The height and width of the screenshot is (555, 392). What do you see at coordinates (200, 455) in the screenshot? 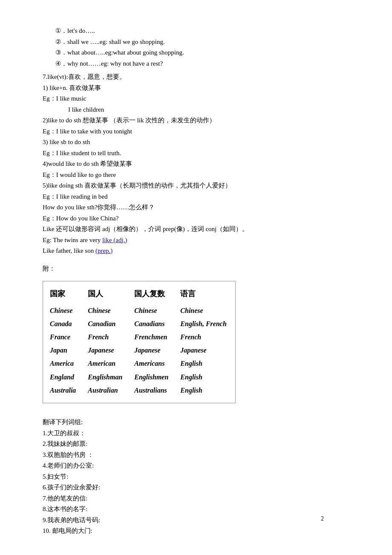
I see `translate-item: 3.双胞胎的书房 ：` at bounding box center [200, 455].